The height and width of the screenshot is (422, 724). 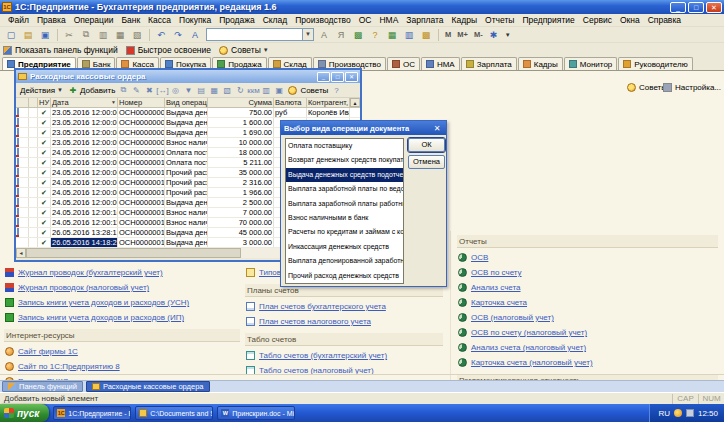 I want to click on chevron-down-icon: ▼, so click(x=308, y=34).